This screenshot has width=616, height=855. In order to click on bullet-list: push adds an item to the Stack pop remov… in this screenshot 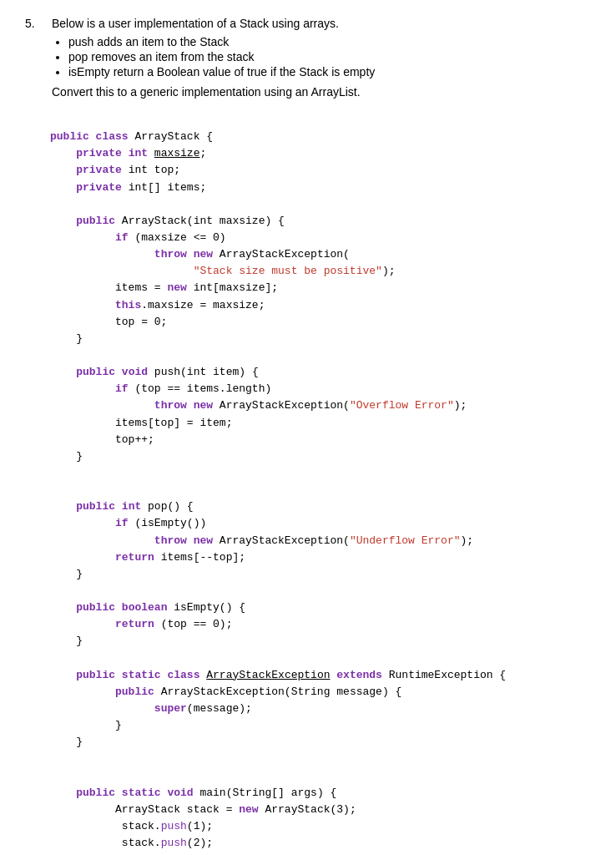, I will do `click(321, 57)`.